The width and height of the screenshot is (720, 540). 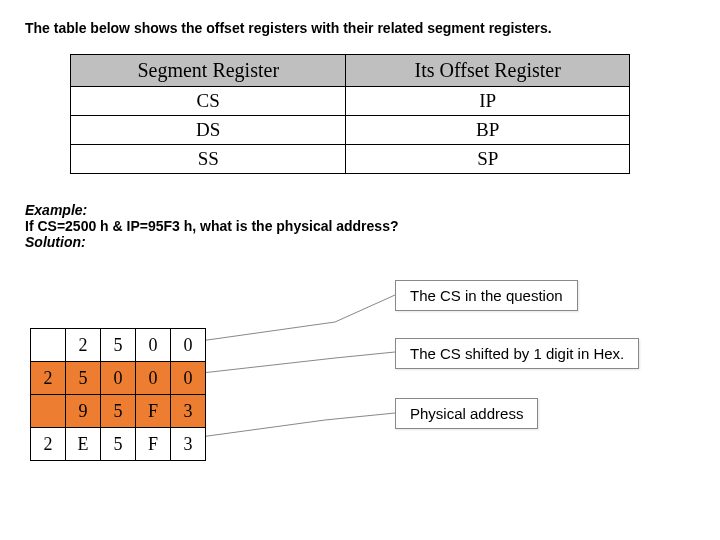 I want to click on annotation-cs: The CS in the question, so click(x=486, y=296).